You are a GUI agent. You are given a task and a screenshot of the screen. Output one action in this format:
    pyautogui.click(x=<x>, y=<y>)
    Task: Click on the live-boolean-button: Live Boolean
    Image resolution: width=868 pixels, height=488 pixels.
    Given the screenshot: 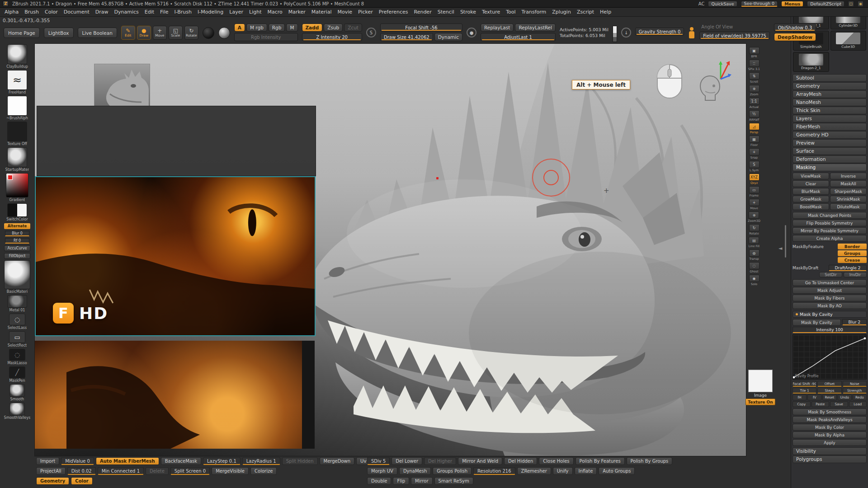 What is the action you would take?
    pyautogui.click(x=98, y=33)
    